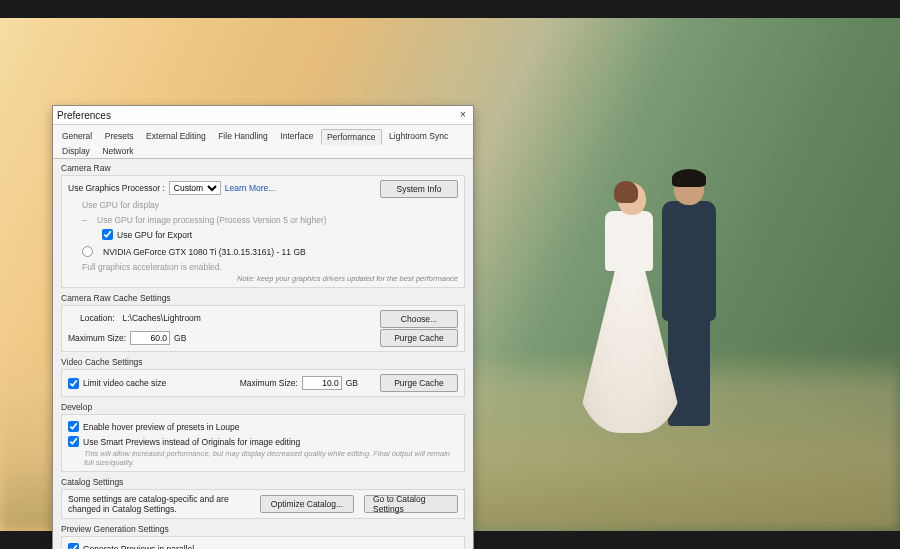 The width and height of the screenshot is (900, 549). I want to click on tab-general: General, so click(77, 136).